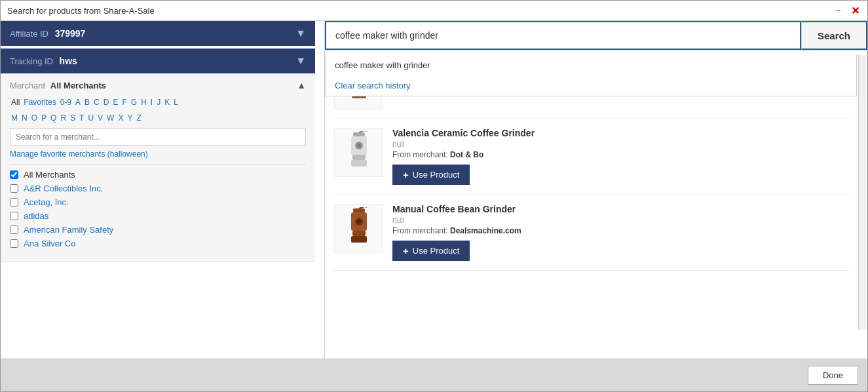 The width and height of the screenshot is (868, 392). I want to click on alpha-A: A, so click(78, 102).